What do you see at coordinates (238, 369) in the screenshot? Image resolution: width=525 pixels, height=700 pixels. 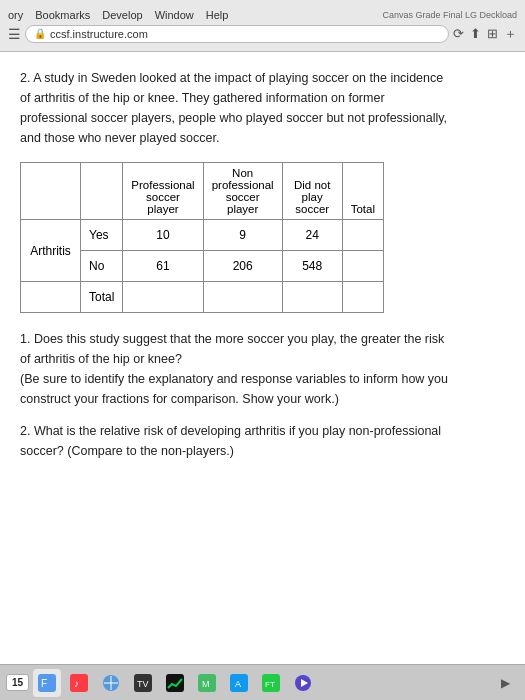 I see `sub-question-1: 1. Does this study suggest that the more…` at bounding box center [238, 369].